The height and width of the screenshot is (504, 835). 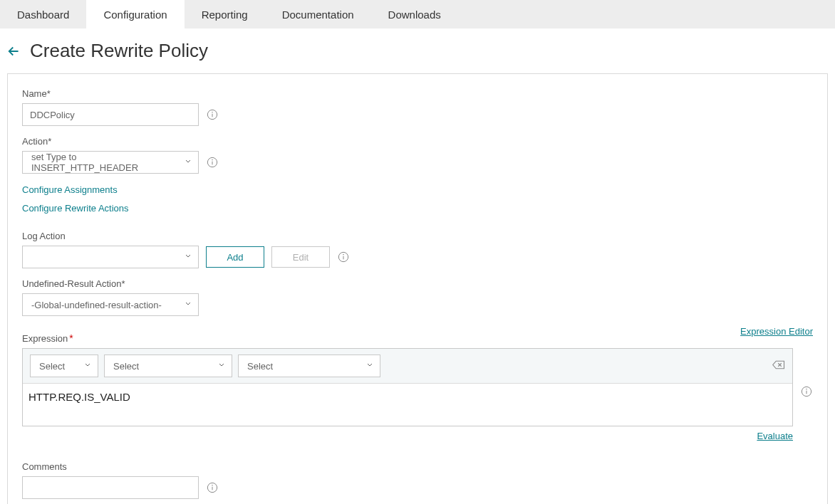 I want to click on add-button: Add, so click(x=235, y=257).